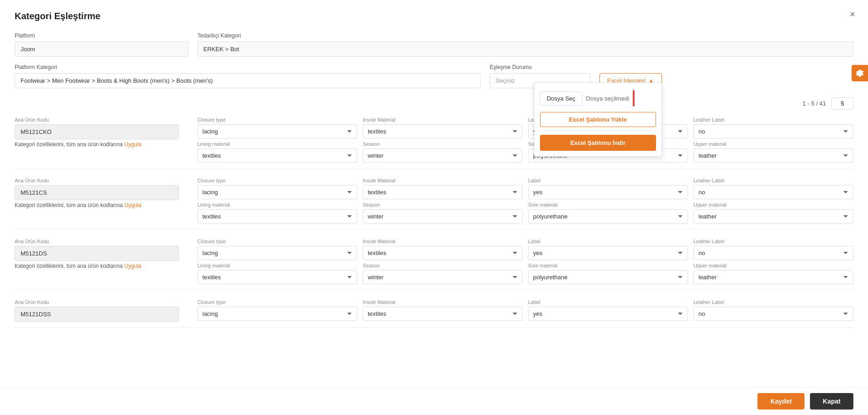 The height and width of the screenshot is (415, 868). I want to click on closure-type-select-4: lacing, so click(277, 314).